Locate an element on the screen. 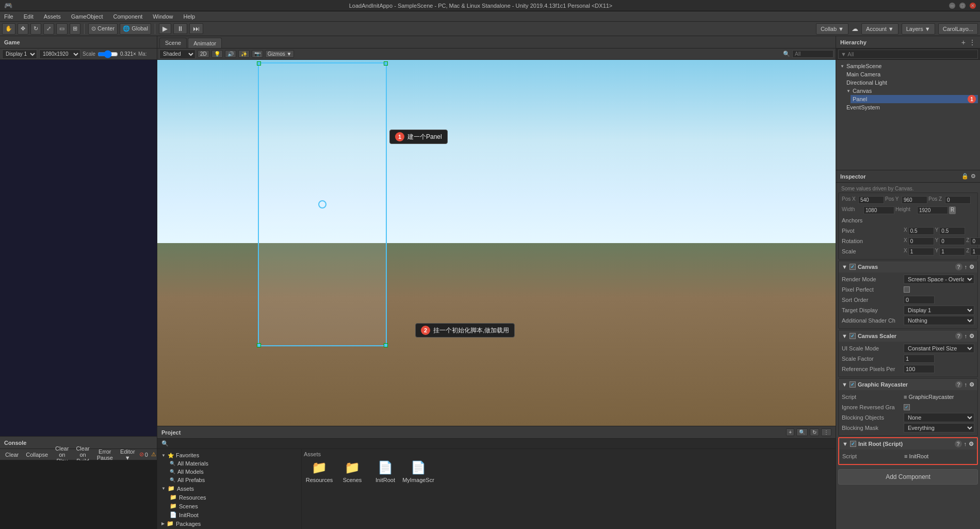 This screenshot has width=980, height=529. init-root-tree-item: InitRoot is located at coordinates (229, 515).